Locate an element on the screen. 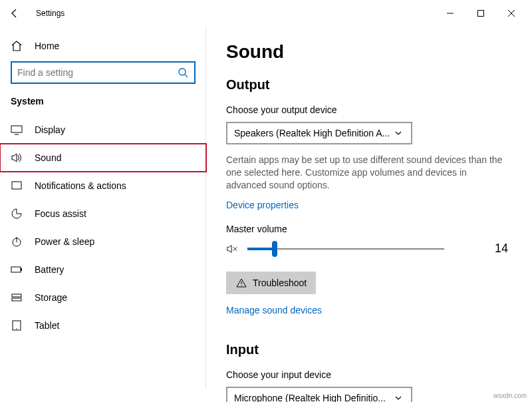 The height and width of the screenshot is (402, 532). output-device-value: Speakers (Realtek High Definition A... is located at coordinates (313, 133).